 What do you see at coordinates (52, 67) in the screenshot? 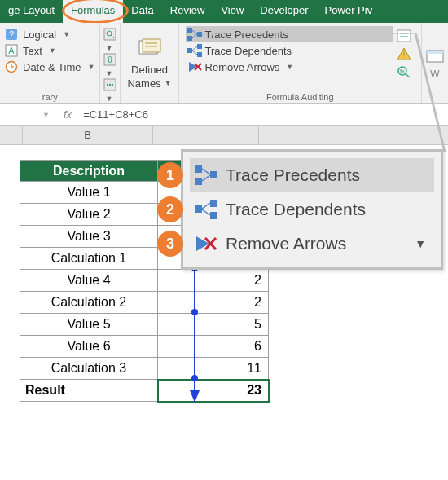
I see `date-time-label: Date & Time` at bounding box center [52, 67].